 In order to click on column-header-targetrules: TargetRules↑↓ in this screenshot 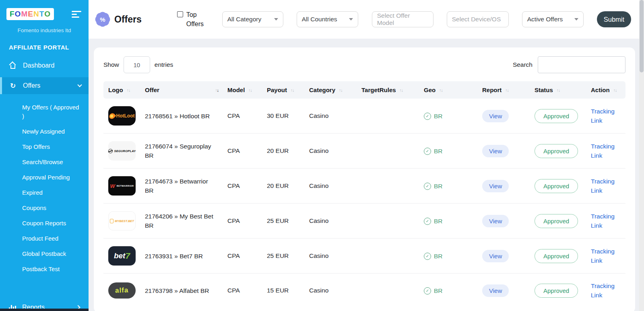, I will do `click(390, 90)`.